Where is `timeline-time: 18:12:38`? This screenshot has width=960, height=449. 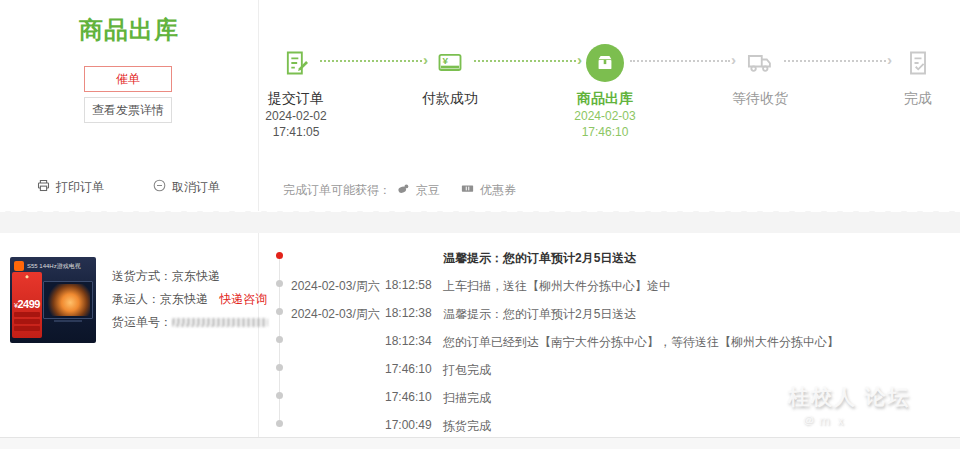 timeline-time: 18:12:38 is located at coordinates (408, 313).